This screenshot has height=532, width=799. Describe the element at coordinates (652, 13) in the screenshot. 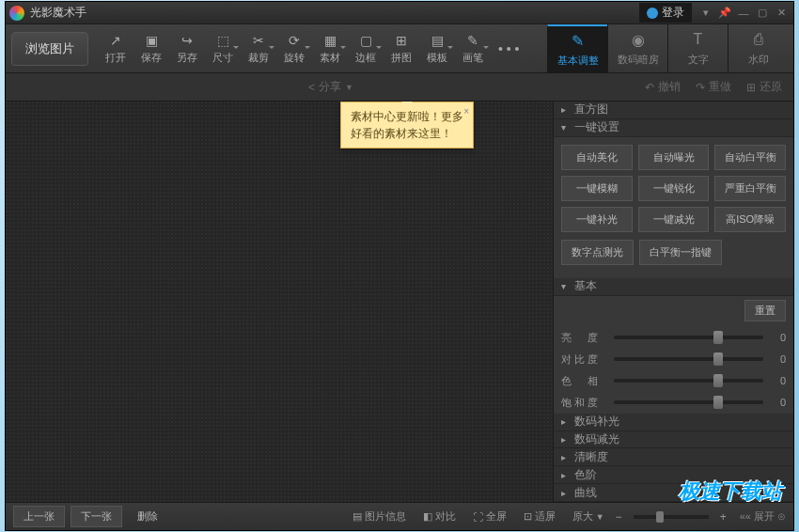

I see `person-icon` at that location.